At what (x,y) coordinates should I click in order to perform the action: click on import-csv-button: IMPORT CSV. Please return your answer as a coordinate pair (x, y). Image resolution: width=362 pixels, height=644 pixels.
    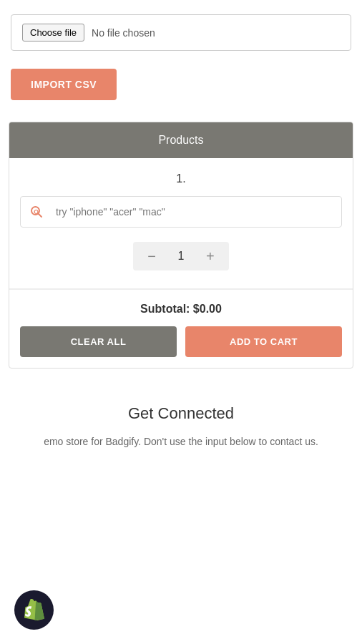
    Looking at the image, I should click on (64, 84).